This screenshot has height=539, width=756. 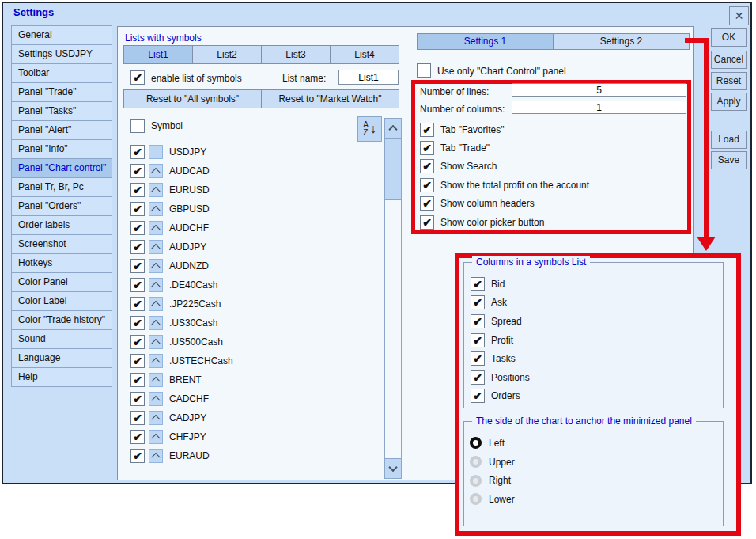 I want to click on sidebar-item: Panel "Chart control", so click(x=62, y=168).